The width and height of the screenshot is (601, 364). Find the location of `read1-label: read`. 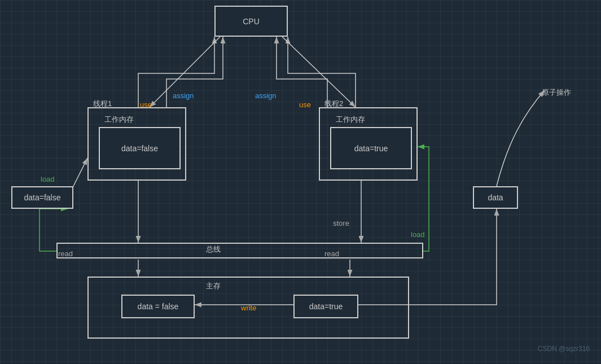

read1-label: read is located at coordinates (65, 254).